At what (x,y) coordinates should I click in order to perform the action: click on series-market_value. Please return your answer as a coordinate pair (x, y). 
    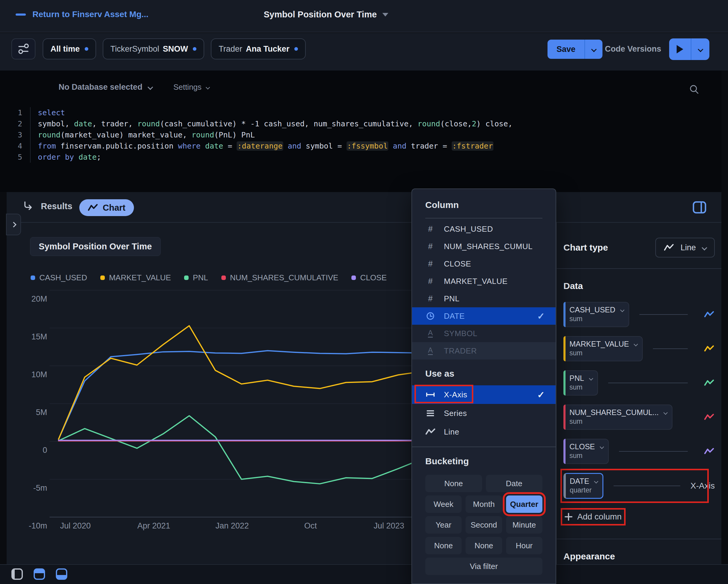
    Looking at the image, I should click on (241, 382).